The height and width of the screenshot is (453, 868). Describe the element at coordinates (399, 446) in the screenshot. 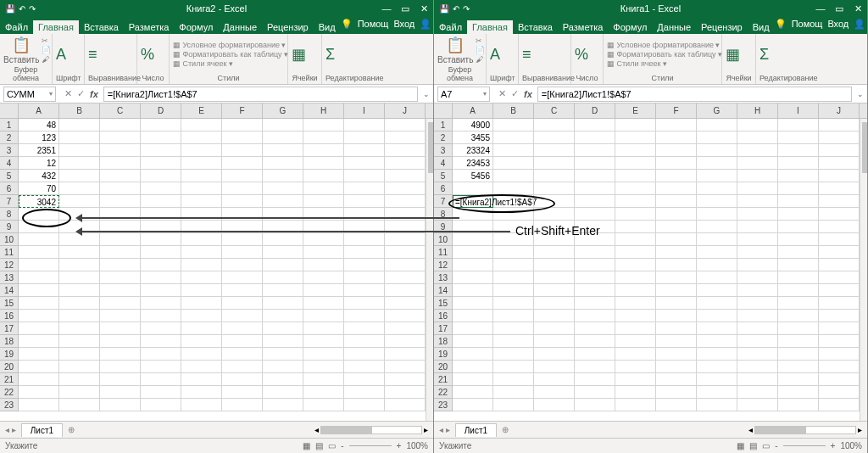

I see `zoom-in-icon: +` at that location.